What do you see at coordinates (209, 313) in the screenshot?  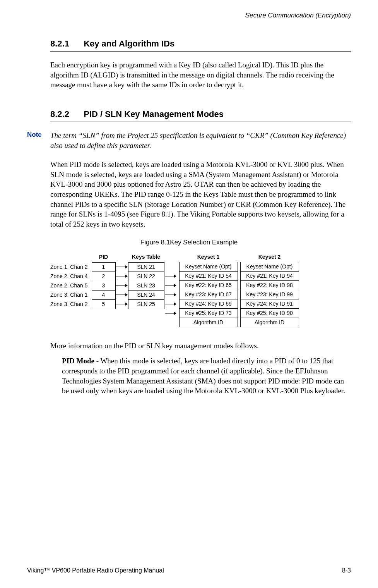 I see `keyset1-cell: Key #25: Key ID 73` at bounding box center [209, 313].